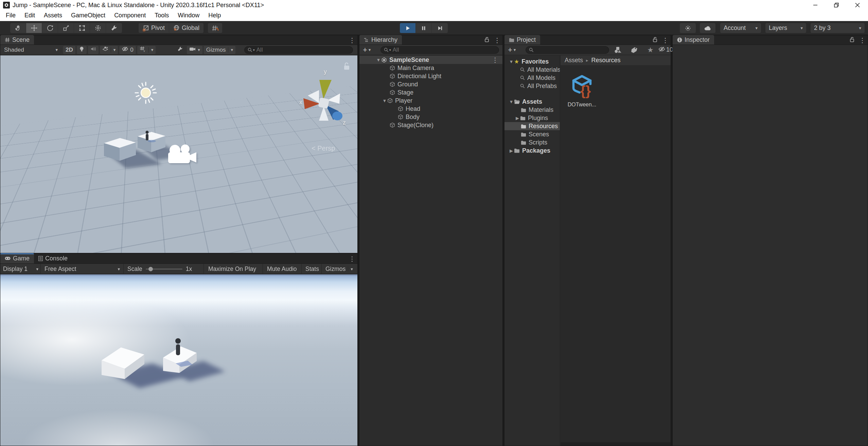  What do you see at coordinates (634, 51) in the screenshot?
I see `search-by-label-icon` at bounding box center [634, 51].